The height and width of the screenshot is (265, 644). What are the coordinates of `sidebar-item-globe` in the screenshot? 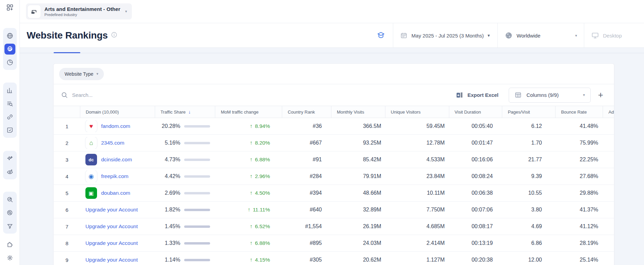 It's located at (10, 35).